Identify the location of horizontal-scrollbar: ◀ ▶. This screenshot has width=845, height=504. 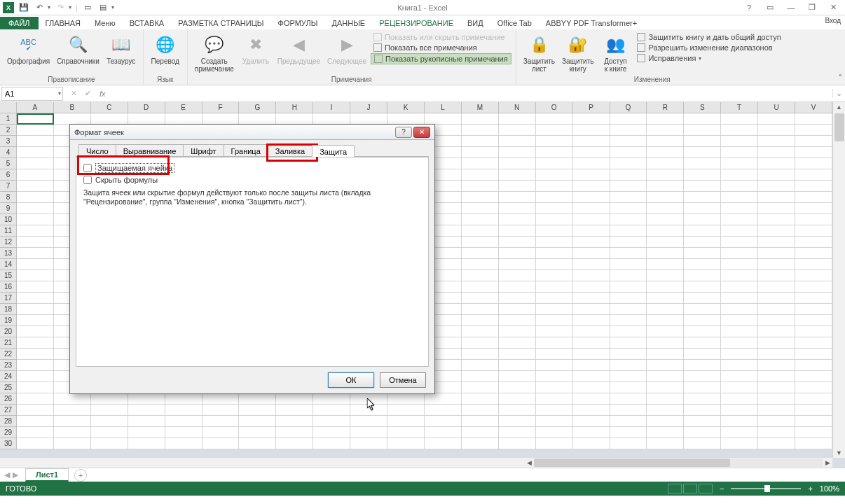
(678, 463).